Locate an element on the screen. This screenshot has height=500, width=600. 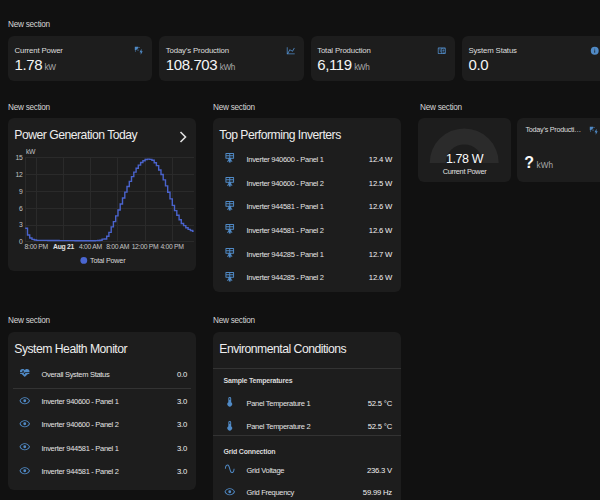
svg-text: Aug 21 is located at coordinates (64, 246).